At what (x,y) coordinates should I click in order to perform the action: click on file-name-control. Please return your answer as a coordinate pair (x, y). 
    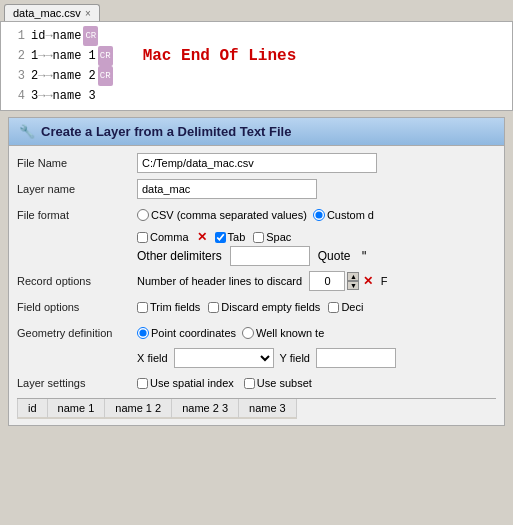
    Looking at the image, I should click on (316, 163).